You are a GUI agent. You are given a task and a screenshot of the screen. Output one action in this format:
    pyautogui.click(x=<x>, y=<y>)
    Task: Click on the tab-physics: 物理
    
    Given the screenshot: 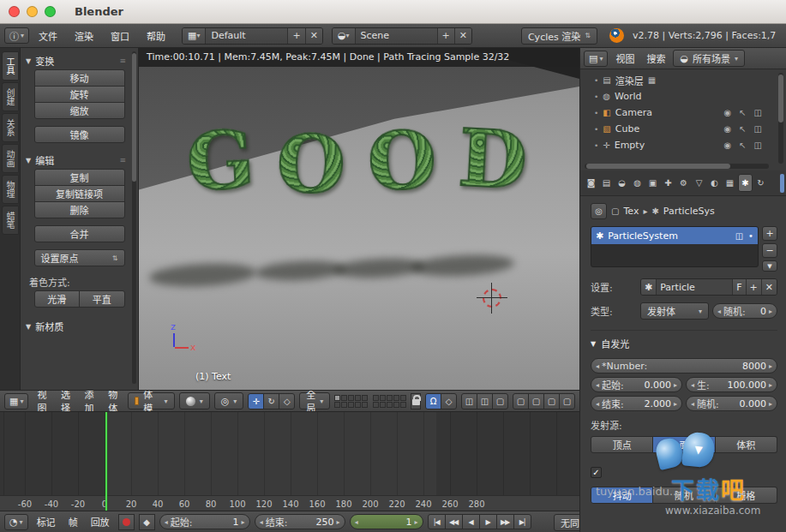 What is the action you would take?
    pyautogui.click(x=10, y=189)
    